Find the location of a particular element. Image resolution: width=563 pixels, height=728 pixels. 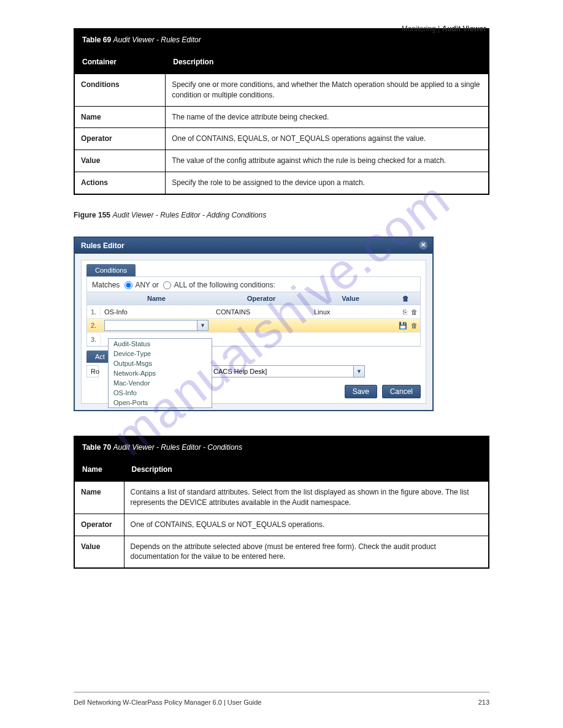

col-name: Name is located at coordinates (156, 298).